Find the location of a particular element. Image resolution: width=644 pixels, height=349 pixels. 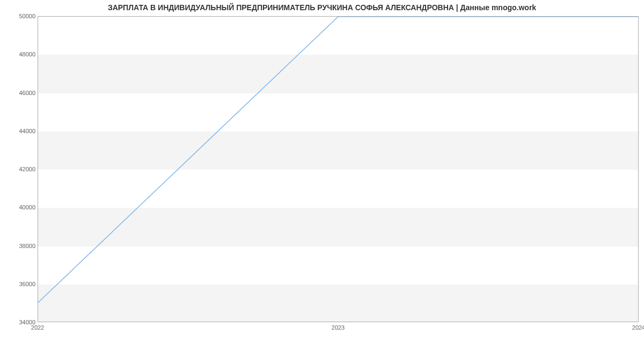

x-tick-label: 2024 is located at coordinates (638, 328).